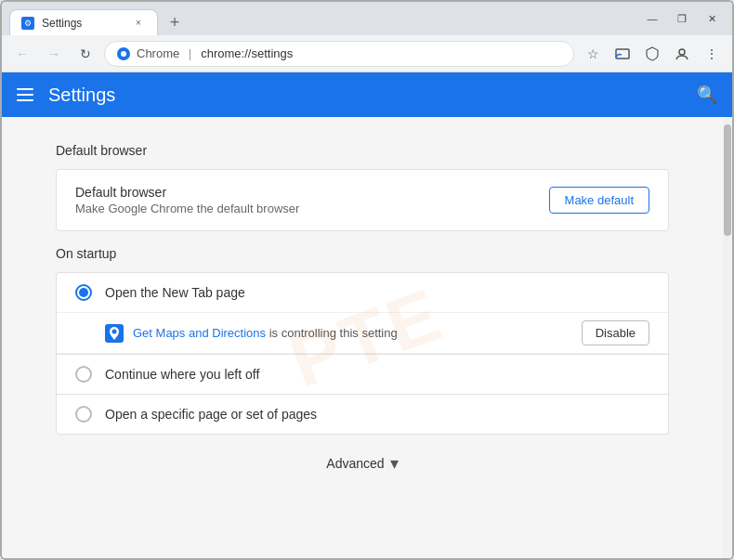  What do you see at coordinates (367, 54) in the screenshot?
I see `address-bar: ← → ↻ Chrome | chrome://settings ☆` at bounding box center [367, 54].